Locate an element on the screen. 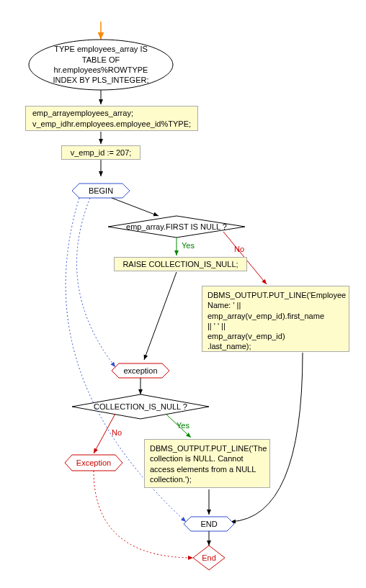  begin-hex: BEGIN is located at coordinates (101, 191).